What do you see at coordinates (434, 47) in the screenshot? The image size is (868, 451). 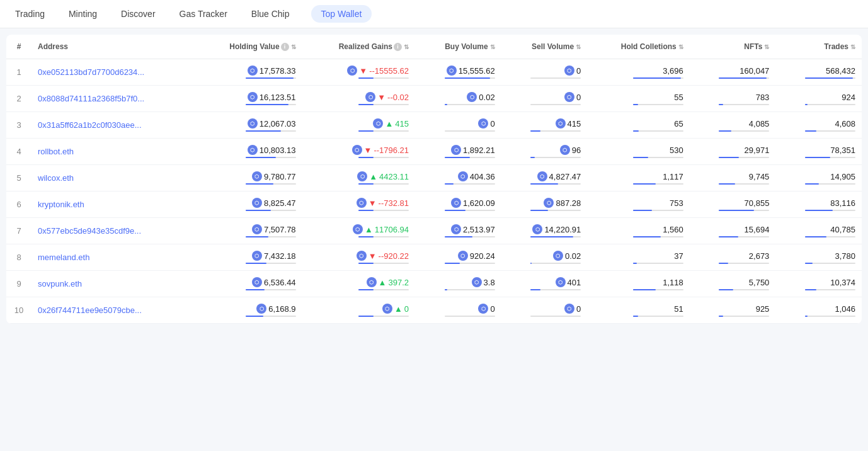 I see `header-row: # Address Holding Value i⇅ Realized Gain…` at bounding box center [434, 47].